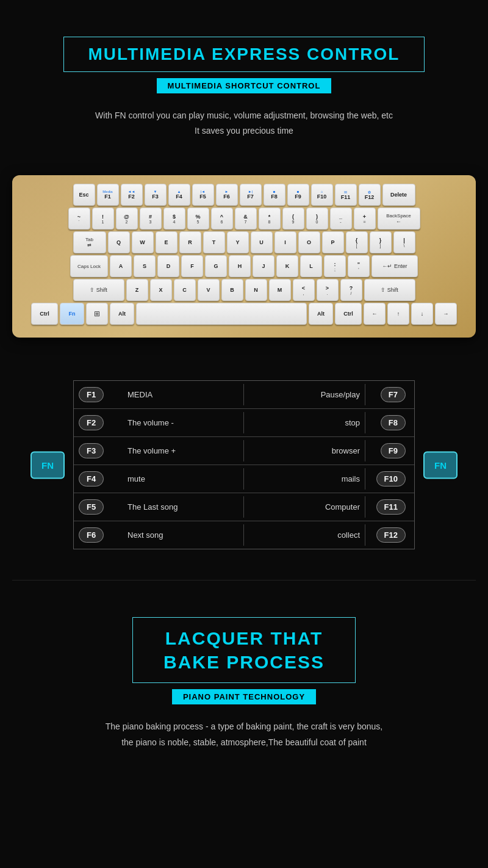 The image size is (488, 868). Describe the element at coordinates (244, 742) in the screenshot. I see `lacquer-desc-line2: the piano is noble, stable, atmosphere,T…` at that location.